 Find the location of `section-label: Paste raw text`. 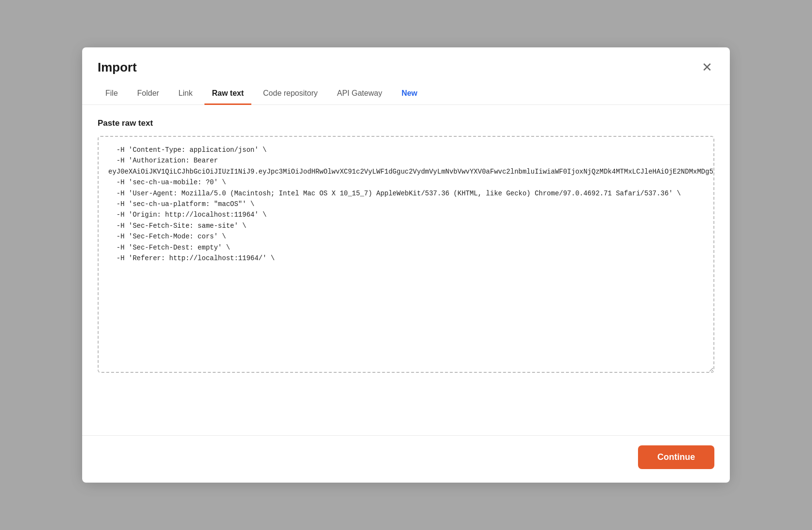

section-label: Paste raw text is located at coordinates (406, 123).